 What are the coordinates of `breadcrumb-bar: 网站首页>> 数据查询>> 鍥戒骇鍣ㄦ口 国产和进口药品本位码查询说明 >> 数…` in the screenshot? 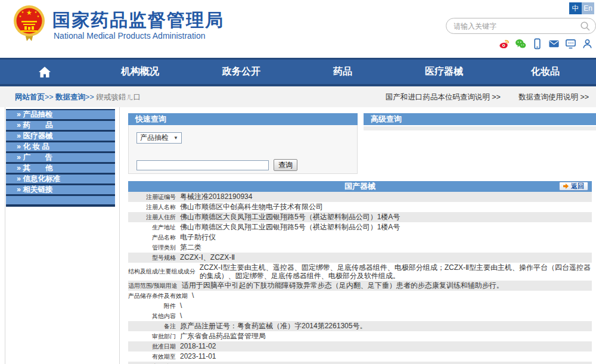 It's located at (298, 97).